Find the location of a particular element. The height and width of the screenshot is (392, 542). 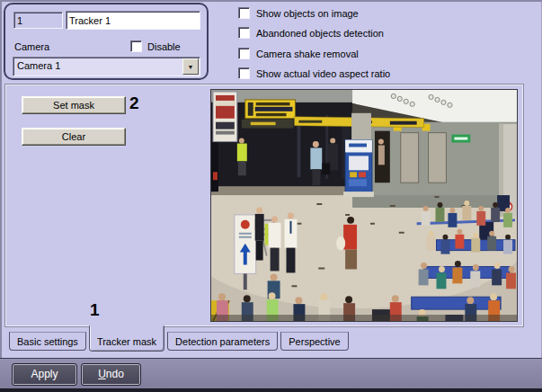

abandoned-objects-label: Abandoned objects detection is located at coordinates (320, 33).